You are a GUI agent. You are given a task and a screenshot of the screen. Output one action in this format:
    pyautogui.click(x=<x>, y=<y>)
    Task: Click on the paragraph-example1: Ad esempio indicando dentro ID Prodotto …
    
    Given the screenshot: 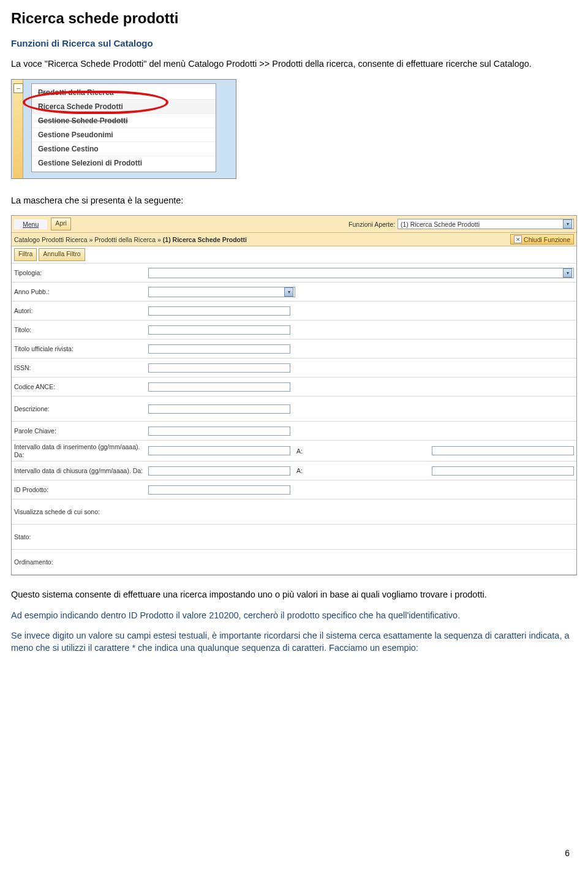 What is the action you would take?
    pyautogui.click(x=294, y=616)
    